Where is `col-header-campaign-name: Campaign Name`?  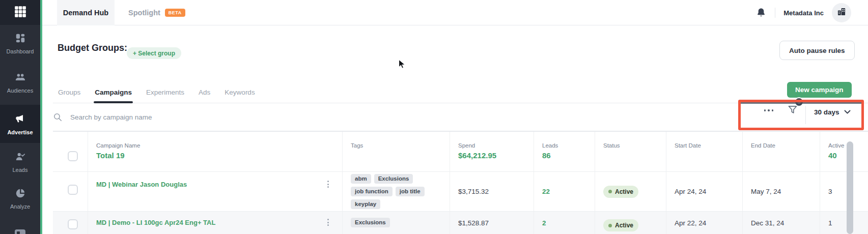
col-header-campaign-name: Campaign Name is located at coordinates (219, 145).